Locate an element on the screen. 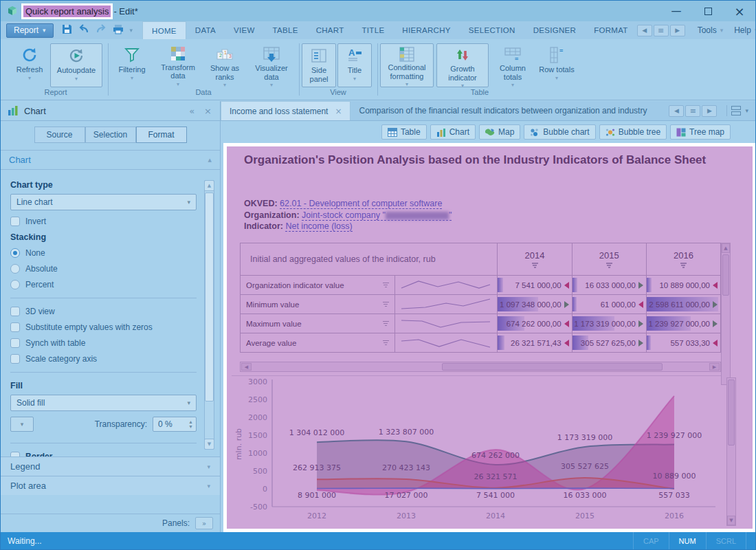 The width and height of the screenshot is (756, 550). tab-data: DATA is located at coordinates (205, 30).